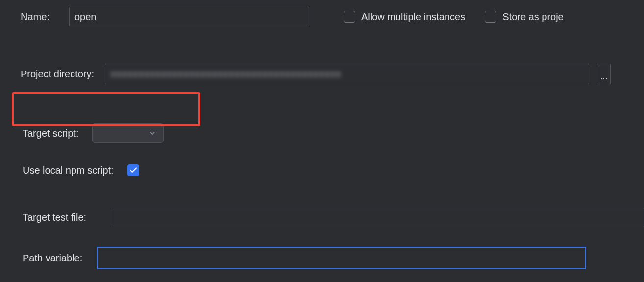 This screenshot has width=644, height=282. Describe the element at coordinates (133, 170) in the screenshot. I see `use-local-npm-checkbox` at that location.